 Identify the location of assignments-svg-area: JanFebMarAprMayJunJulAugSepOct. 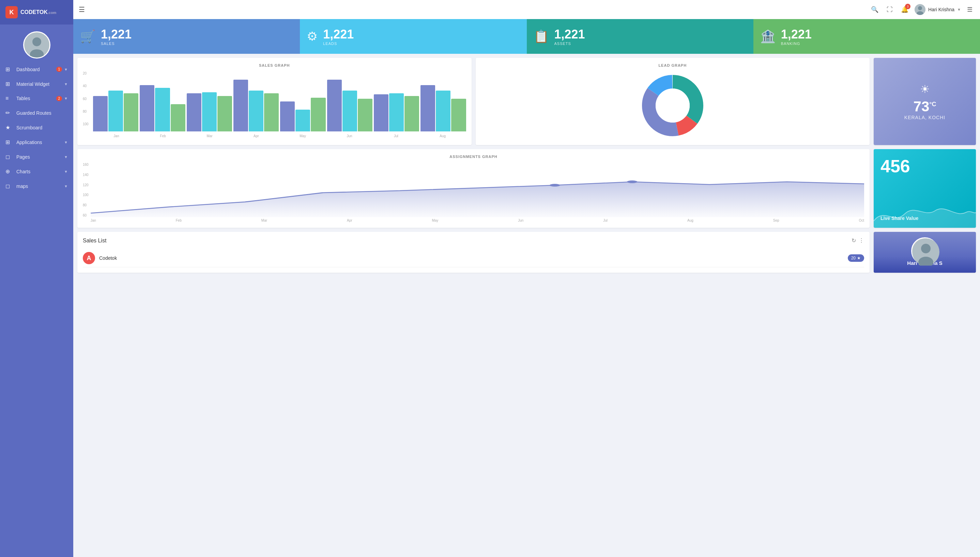
(477, 192).